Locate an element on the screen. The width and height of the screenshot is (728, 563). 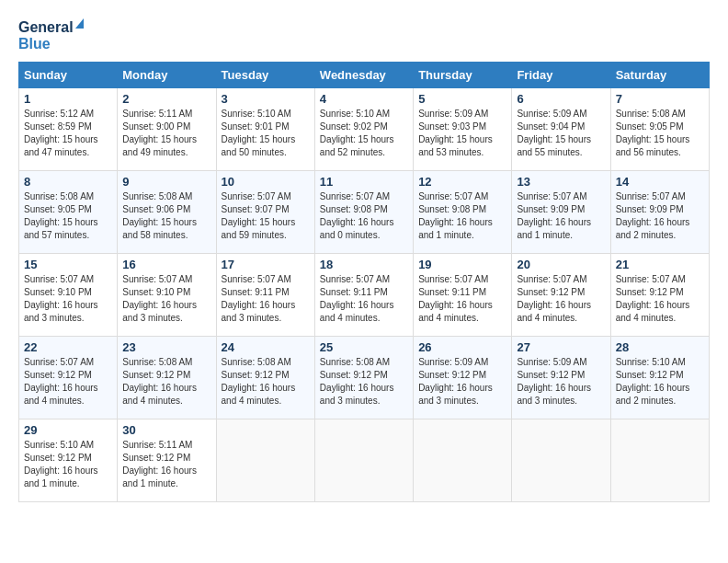
calendar-cell: 13Sunrise: 5:07 AM Sunset: 9:09 PM Dayli… is located at coordinates (561, 213).